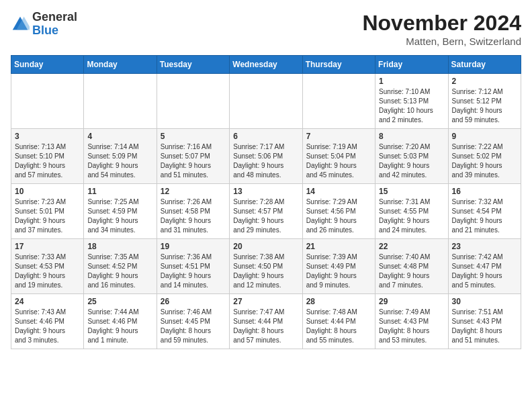 The image size is (532, 411). What do you see at coordinates (484, 267) in the screenshot?
I see `calendar-cell: 23Sunrise: 7:42 AM Sunset: 4:47 PM Dayli…` at bounding box center [484, 267].